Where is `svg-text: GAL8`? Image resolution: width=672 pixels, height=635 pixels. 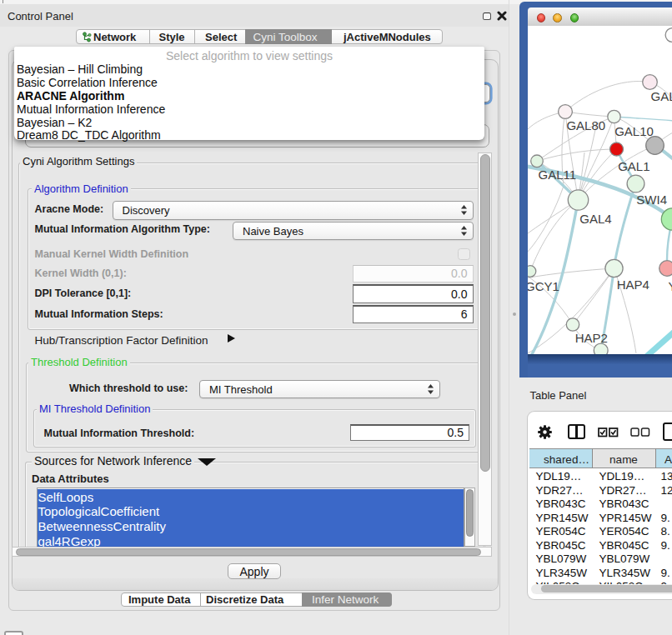 svg-text: GAL8 is located at coordinates (661, 97).